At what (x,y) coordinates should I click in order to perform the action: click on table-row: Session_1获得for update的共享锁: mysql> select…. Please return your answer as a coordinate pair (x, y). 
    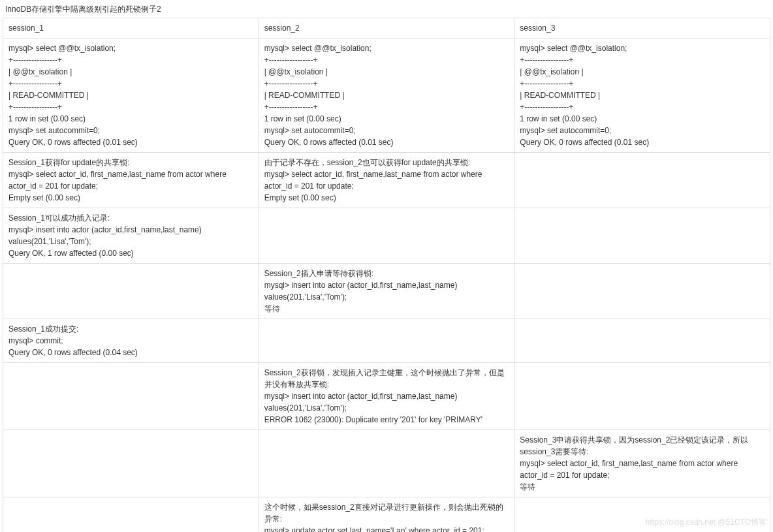
    Looking at the image, I should click on (386, 180).